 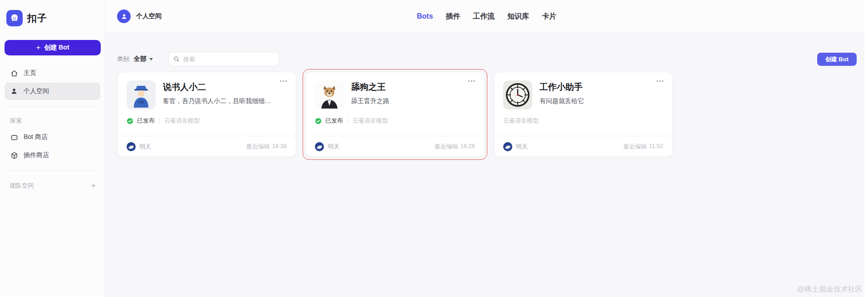 I want to click on bot-description: 舔王晋升之路, so click(x=407, y=101).